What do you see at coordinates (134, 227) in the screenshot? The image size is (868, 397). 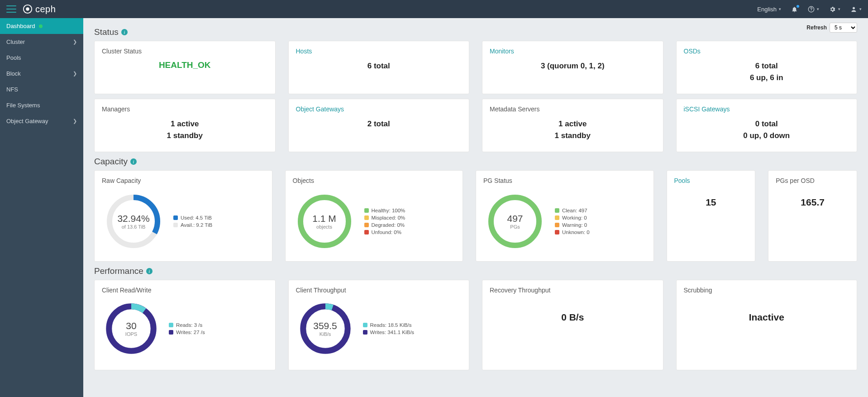 I see `raw-capacity-sub: of 13.6 TiB` at bounding box center [134, 227].